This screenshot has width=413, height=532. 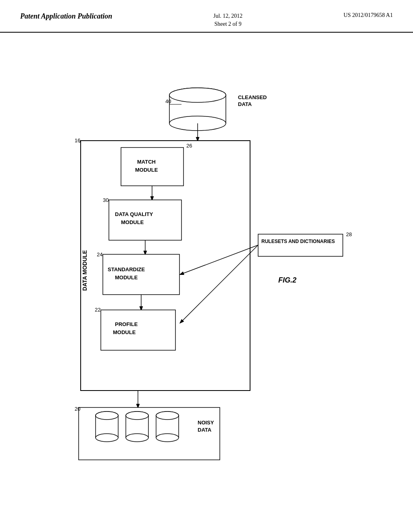 I want to click on publication-date-sheet: Jul. 12, 2012 Sheet 2 of 9, so click(x=228, y=20).